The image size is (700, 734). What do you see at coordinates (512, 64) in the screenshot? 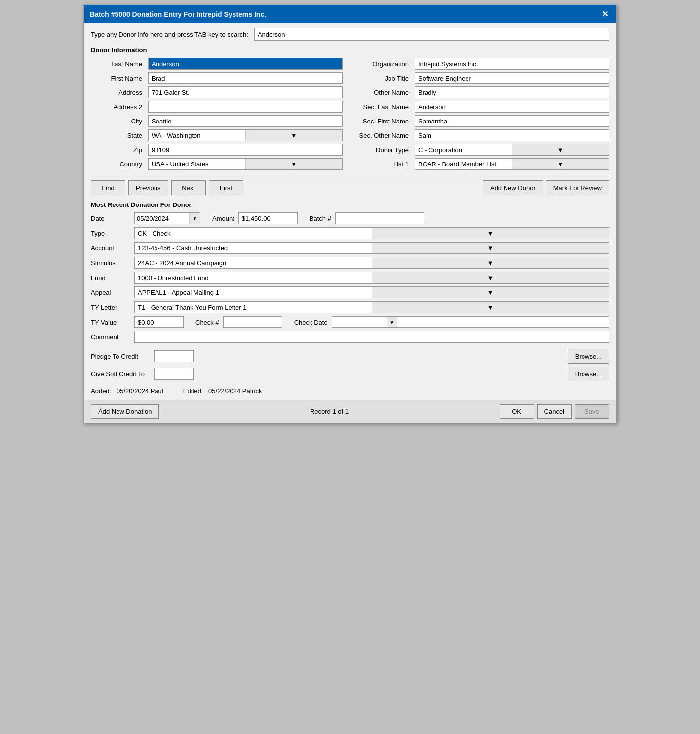
I see `org-input` at bounding box center [512, 64].